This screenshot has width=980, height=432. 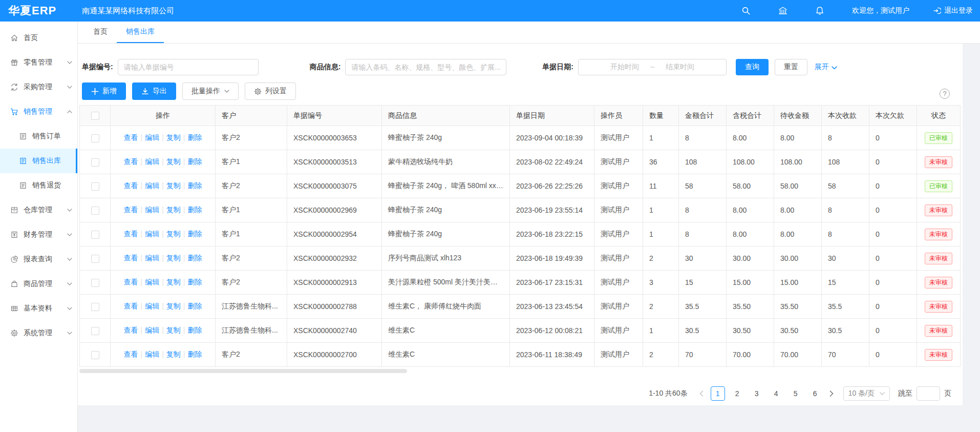 I want to click on sidebar-item-report: 报表查询, so click(x=39, y=259).